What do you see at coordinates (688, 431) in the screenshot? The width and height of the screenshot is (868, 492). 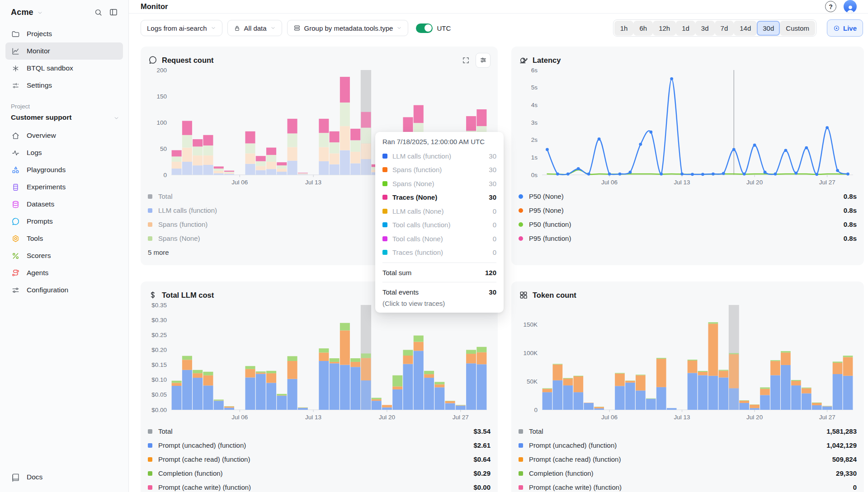 I see `legend-row: Total1,581,283` at bounding box center [688, 431].